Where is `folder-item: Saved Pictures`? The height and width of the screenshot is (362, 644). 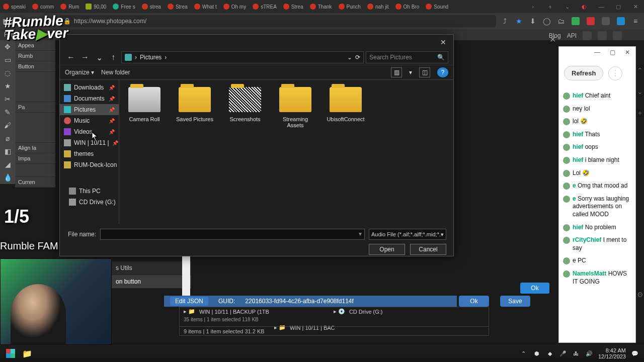 folder-item: Saved Pictures is located at coordinates (195, 105).